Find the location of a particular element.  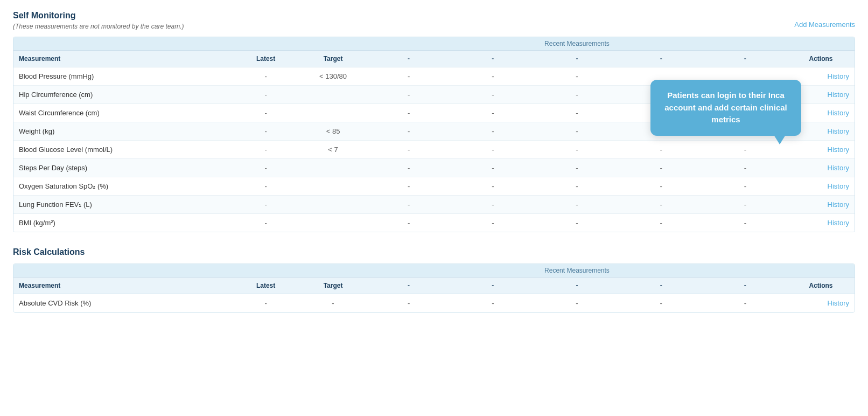

risk-calculations-title: Risk Calculations is located at coordinates (434, 252).